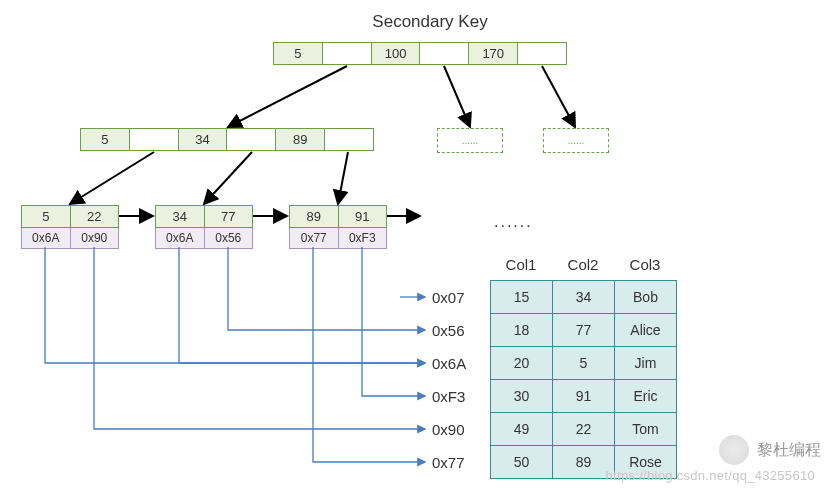 The height and width of the screenshot is (501, 833). What do you see at coordinates (229, 238) in the screenshot?
I see `leaf2-addr-1: 0x56` at bounding box center [229, 238].